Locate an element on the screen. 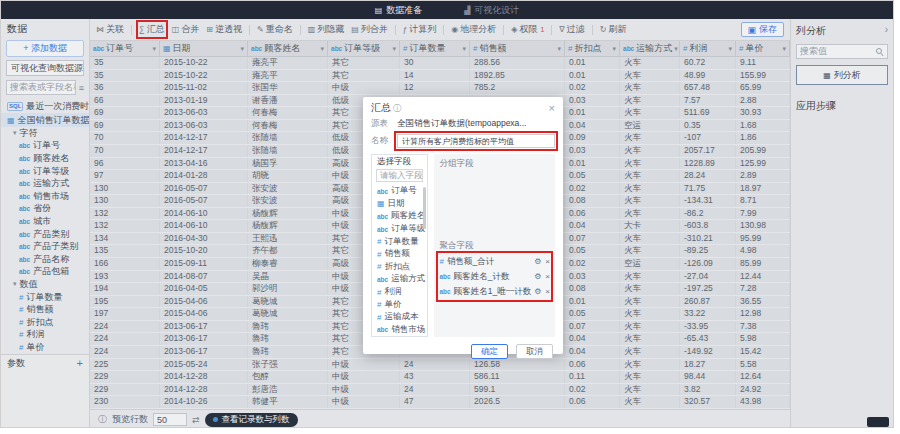 The height and width of the screenshot is (434, 900). apply-rows-icon: ⇄ is located at coordinates (196, 420).